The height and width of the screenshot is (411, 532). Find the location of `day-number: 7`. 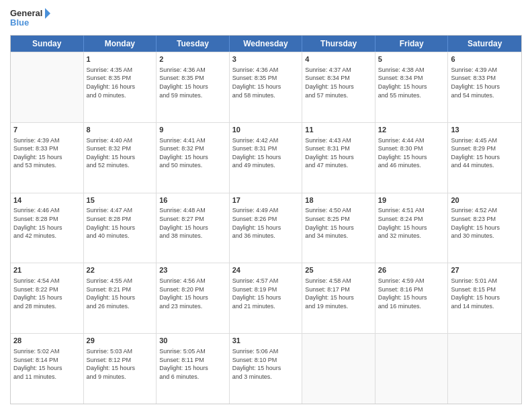

day-number: 7 is located at coordinates (47, 130).